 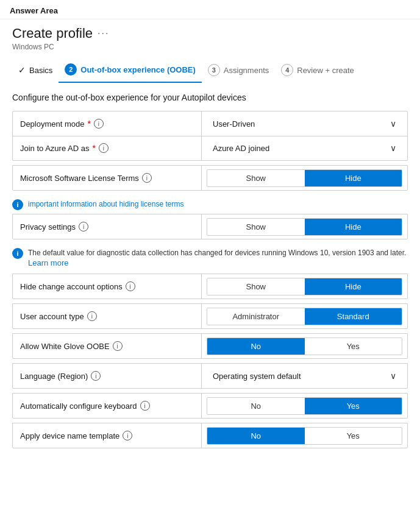 What do you see at coordinates (107, 286) in the screenshot?
I see `hide-change-account-label: Hide change account options i` at bounding box center [107, 286].